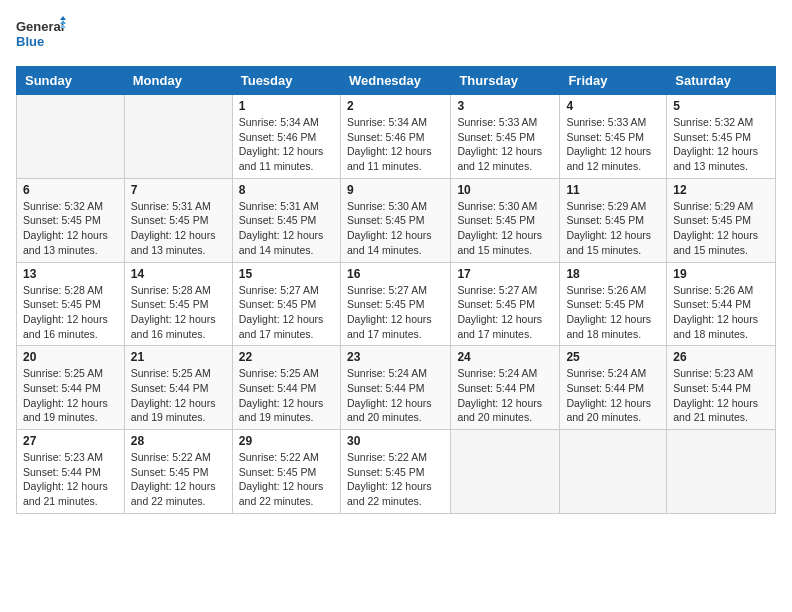 The height and width of the screenshot is (612, 792). What do you see at coordinates (614, 137) in the screenshot?
I see `calendar-cell: 4Sunrise: 5:33 AMSunset: 5:45 PMDaylight…` at bounding box center [614, 137].